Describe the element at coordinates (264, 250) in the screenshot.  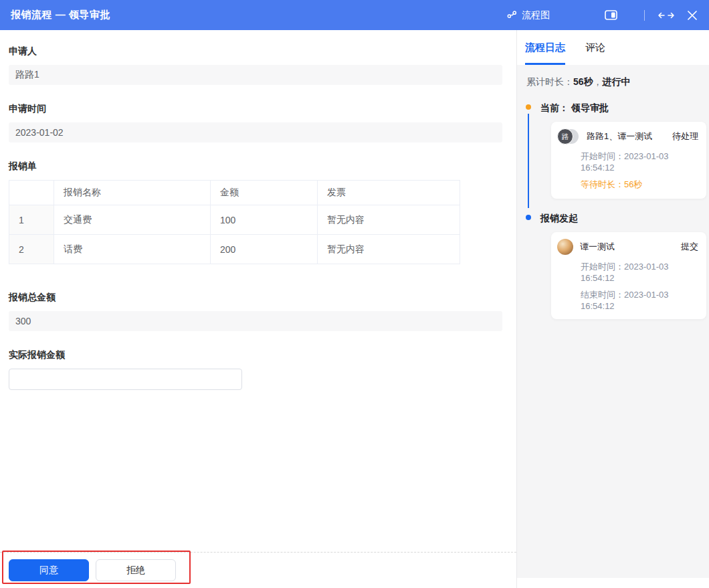
I see `row-amount: 200` at that location.